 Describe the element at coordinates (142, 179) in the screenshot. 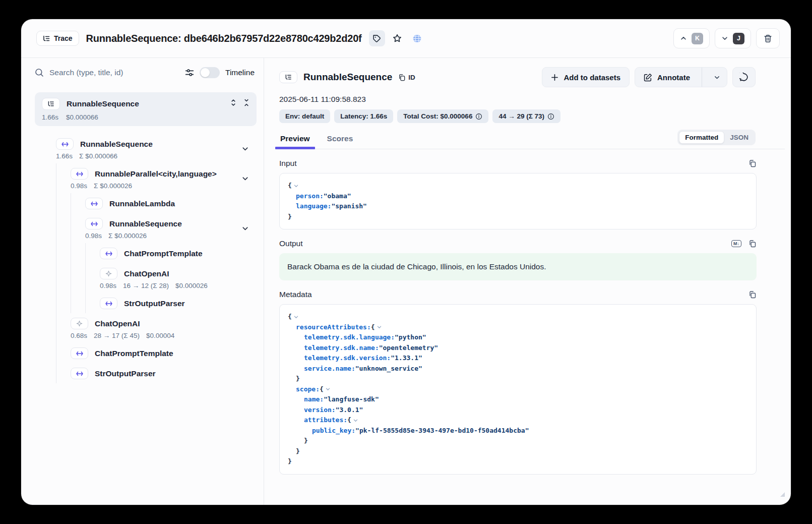

I see `tree-item-runnableparallel-city-language-: RunnableParallel<city,language>0.98sΣ $0…` at that location.